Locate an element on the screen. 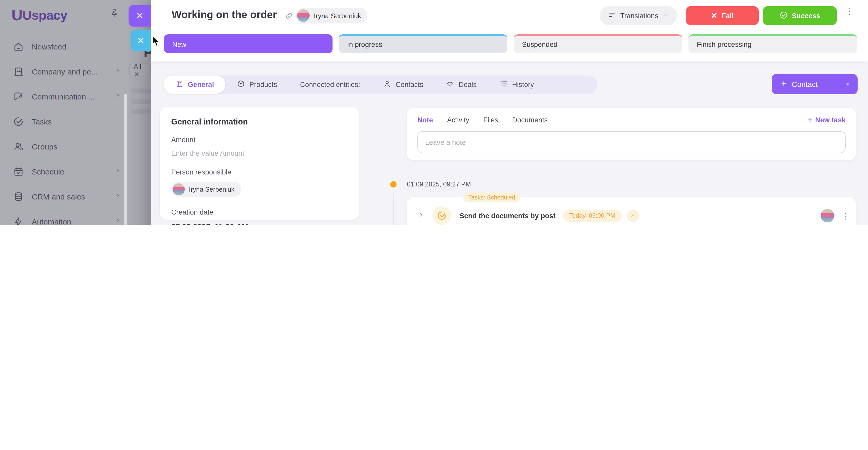 The image size is (868, 450). tab-note: Note is located at coordinates (425, 120).